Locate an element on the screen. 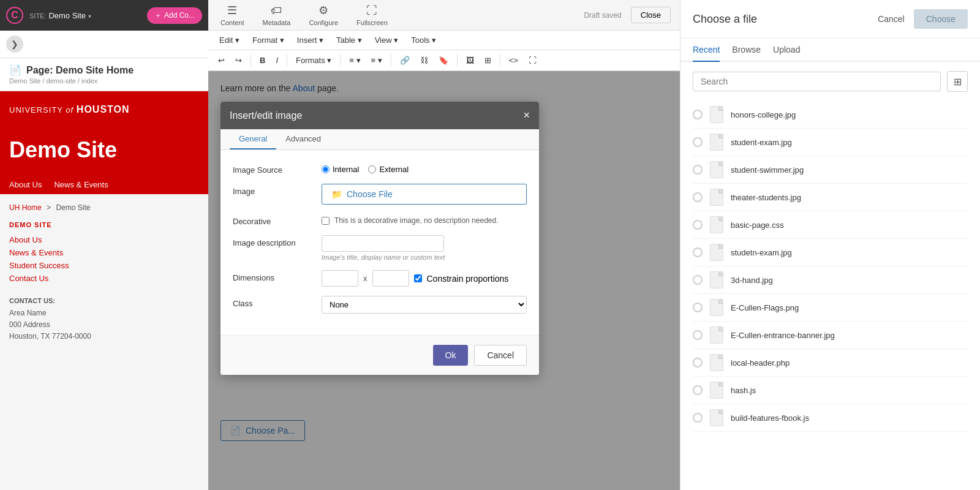 Image resolution: width=980 pixels, height=490 pixels. file-name-10: local-header.php is located at coordinates (760, 363).